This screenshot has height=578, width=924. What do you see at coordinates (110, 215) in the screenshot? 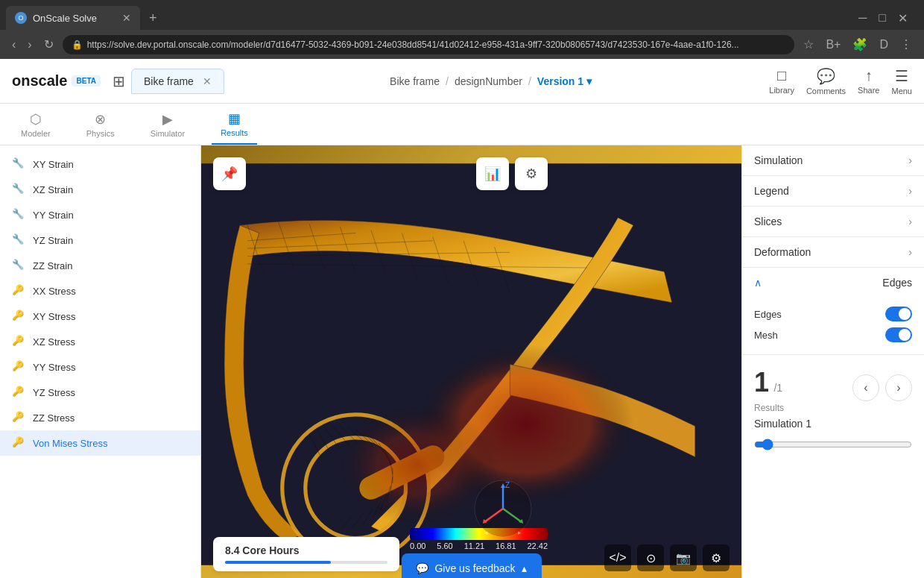
I see `yy-strain-label: YY Strain` at bounding box center [110, 215].